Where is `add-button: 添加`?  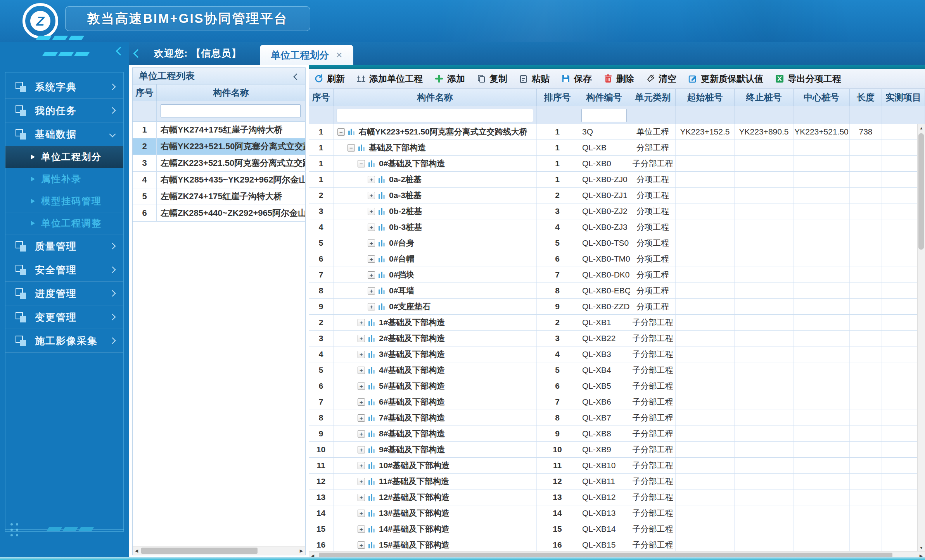
add-button: 添加 is located at coordinates (450, 79).